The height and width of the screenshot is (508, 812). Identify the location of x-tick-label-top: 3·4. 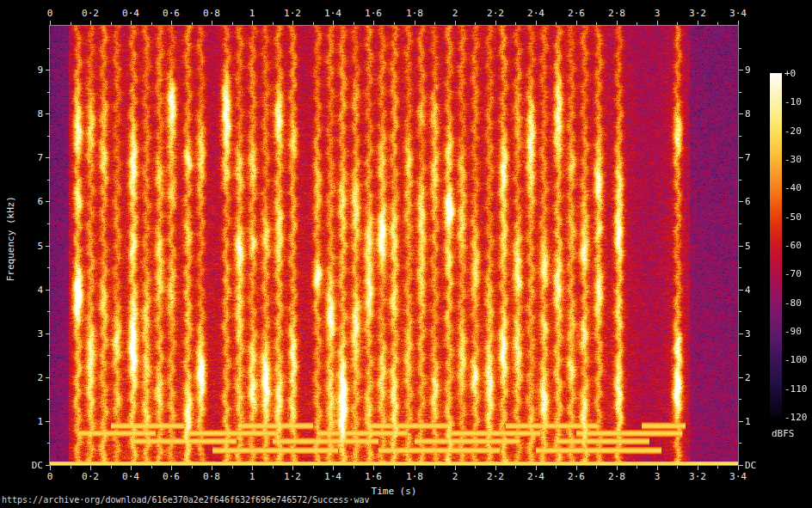
(738, 14).